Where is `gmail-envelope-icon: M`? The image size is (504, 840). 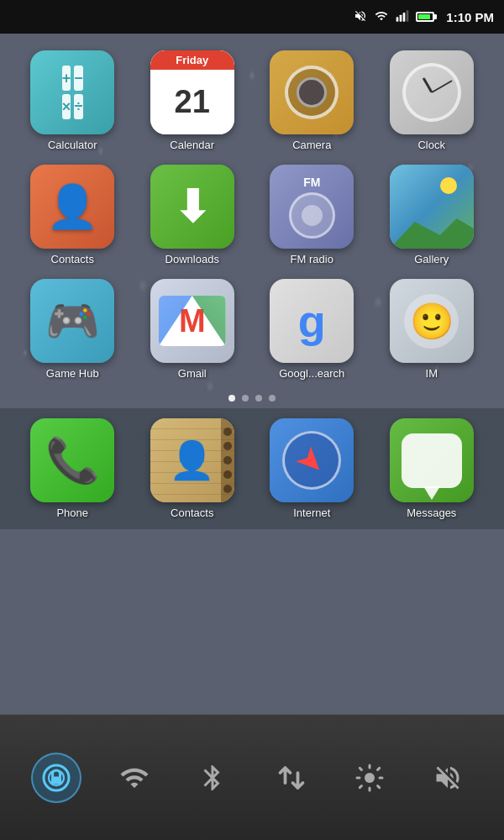
gmail-envelope-icon: M is located at coordinates (192, 321).